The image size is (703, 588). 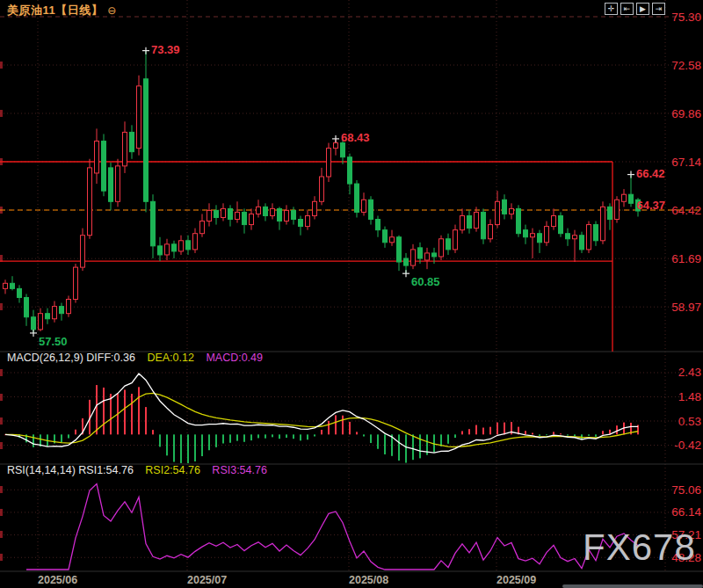 What do you see at coordinates (234, 358) in the screenshot?
I see `macd-macd-label: MACD:0.49` at bounding box center [234, 358].